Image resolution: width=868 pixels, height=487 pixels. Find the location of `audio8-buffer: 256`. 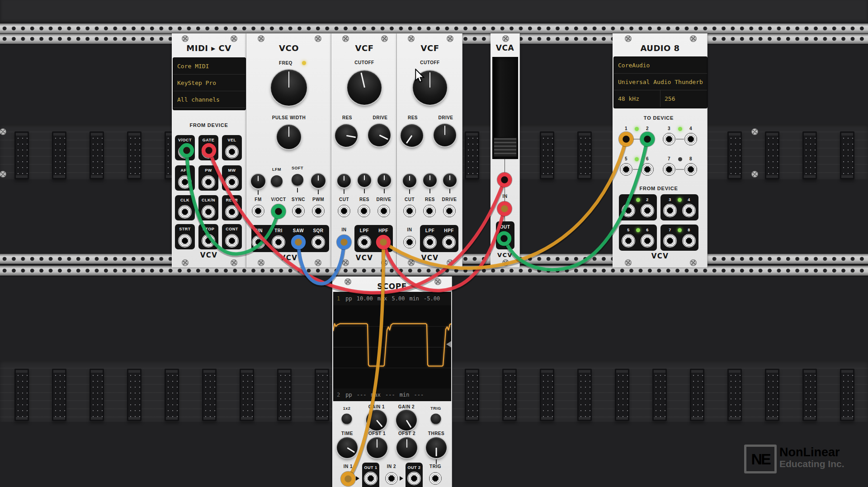

audio8-buffer: 256 is located at coordinates (684, 98).